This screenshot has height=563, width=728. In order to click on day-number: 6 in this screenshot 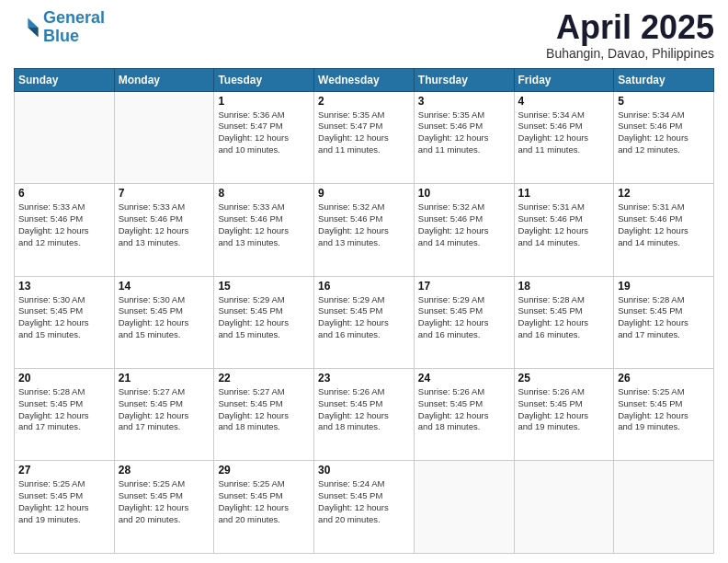, I will do `click(64, 193)`.